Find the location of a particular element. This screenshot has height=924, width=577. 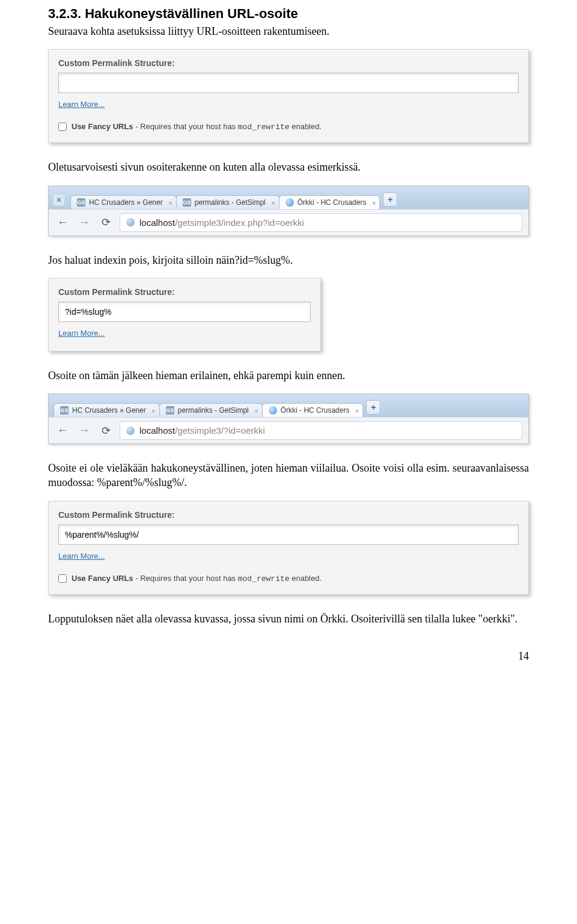

intro-paragraph: Seuraava kohta asetuksissa liittyy URL-o… is located at coordinates (288, 31).